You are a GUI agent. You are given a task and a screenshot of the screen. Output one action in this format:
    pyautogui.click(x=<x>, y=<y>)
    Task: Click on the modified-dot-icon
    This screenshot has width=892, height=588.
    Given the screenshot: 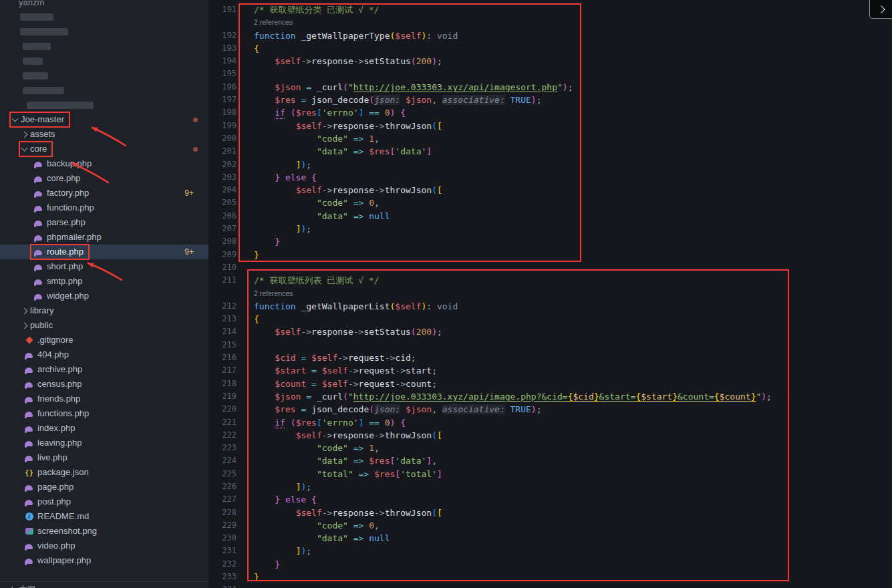 What is the action you would take?
    pyautogui.click(x=195, y=120)
    